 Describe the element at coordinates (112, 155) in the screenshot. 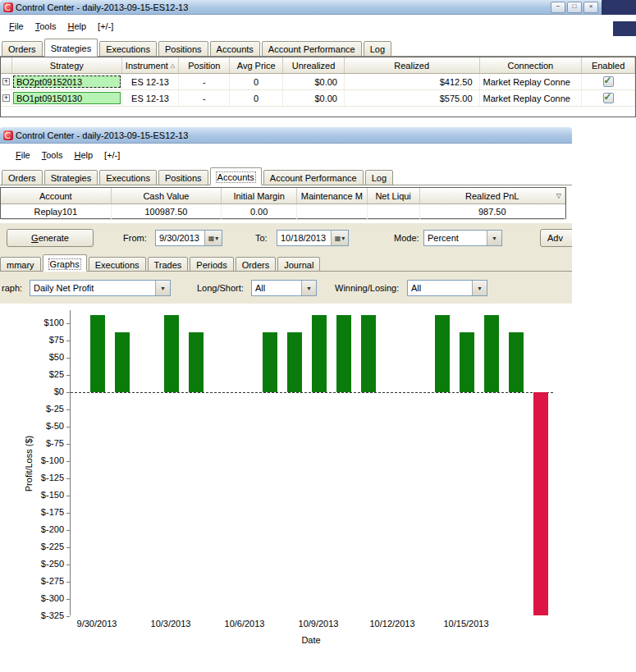

I see `w2-menu-item-plusminus: [+/-]` at that location.